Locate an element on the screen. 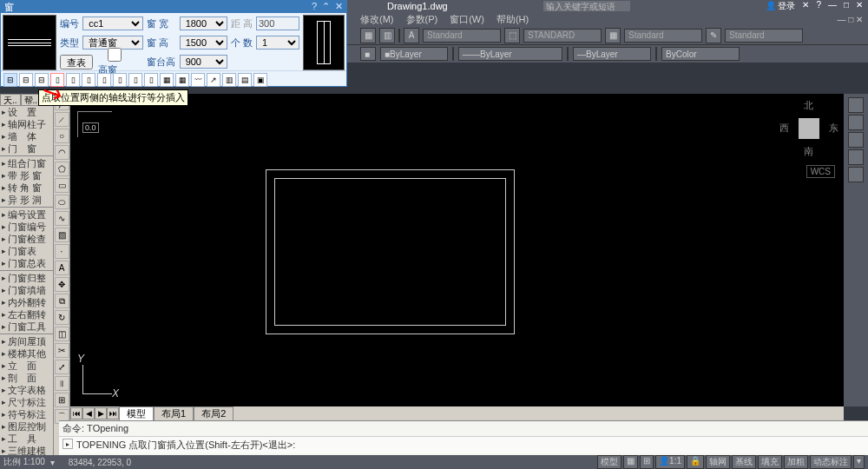 The height and width of the screenshot is (469, 868). sidebar-item: ▸文字表格 is located at coordinates (26, 390).